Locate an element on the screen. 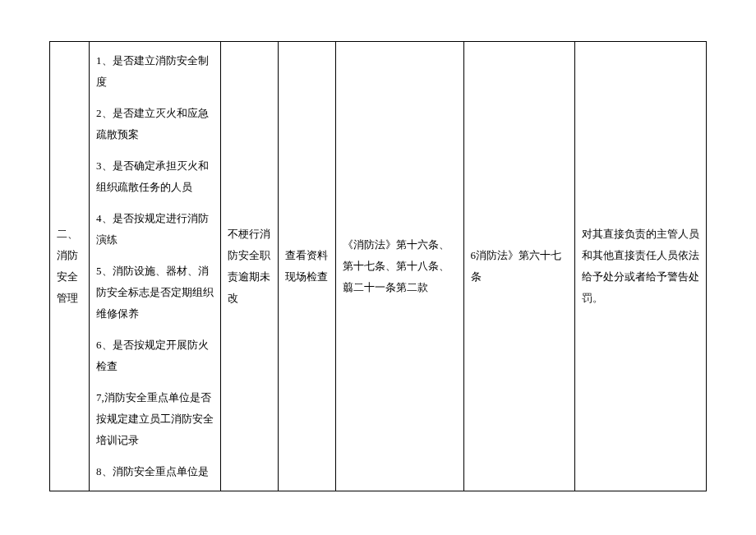 Image resolution: width=756 pixels, height=535 pixels. list-item: 6、是否按规定开展防火检查 is located at coordinates (154, 356).